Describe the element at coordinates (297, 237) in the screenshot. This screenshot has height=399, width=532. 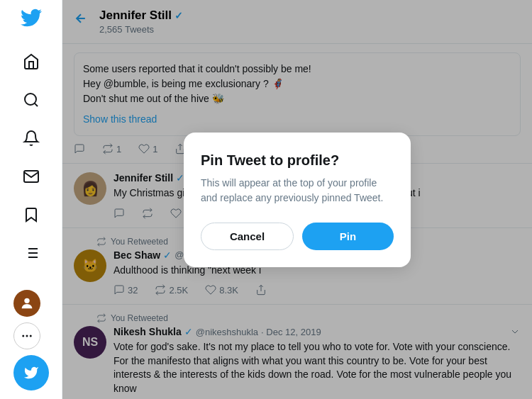
I see `modal-actions: Cancel Pin` at that location.